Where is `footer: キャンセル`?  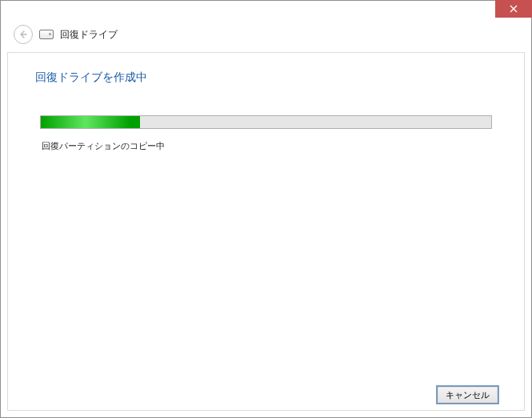 footer: キャンセル is located at coordinates (266, 392).